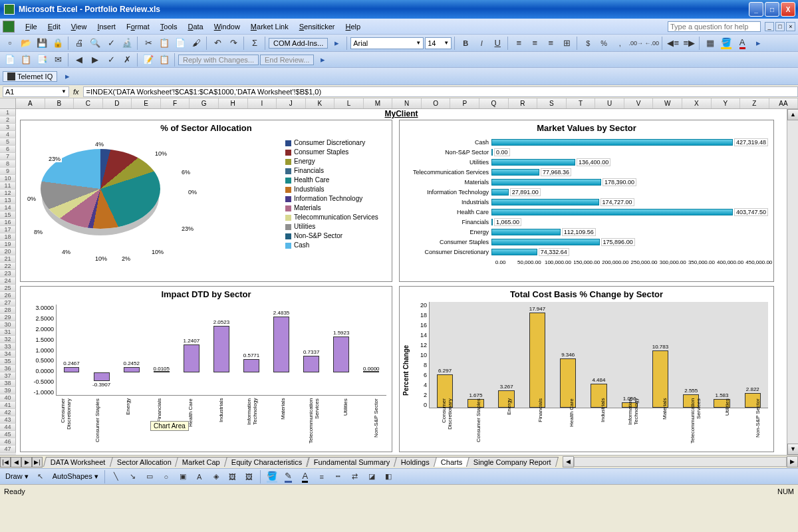 The width and height of the screenshot is (798, 532). I want to click on tab-next-button: ▶, so click(27, 462).